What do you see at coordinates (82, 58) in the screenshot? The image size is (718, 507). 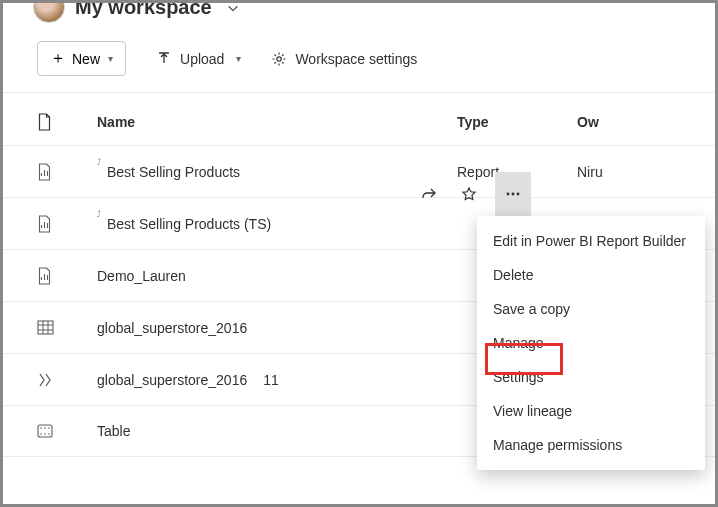 I see `new-button: ＋ New ▾` at bounding box center [82, 58].